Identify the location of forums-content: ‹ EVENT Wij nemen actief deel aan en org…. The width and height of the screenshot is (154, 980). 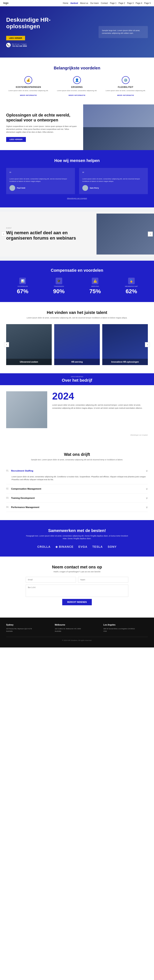
(77, 234).